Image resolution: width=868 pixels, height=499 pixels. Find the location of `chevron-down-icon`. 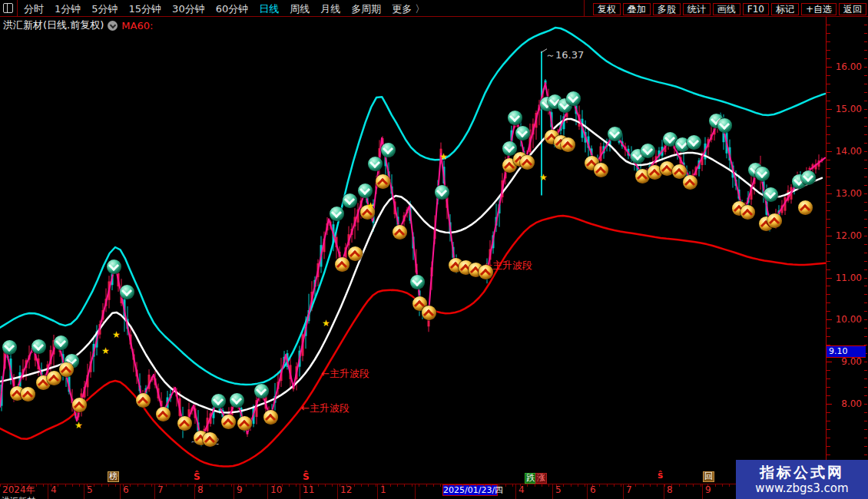

chevron-down-icon is located at coordinates (112, 26).